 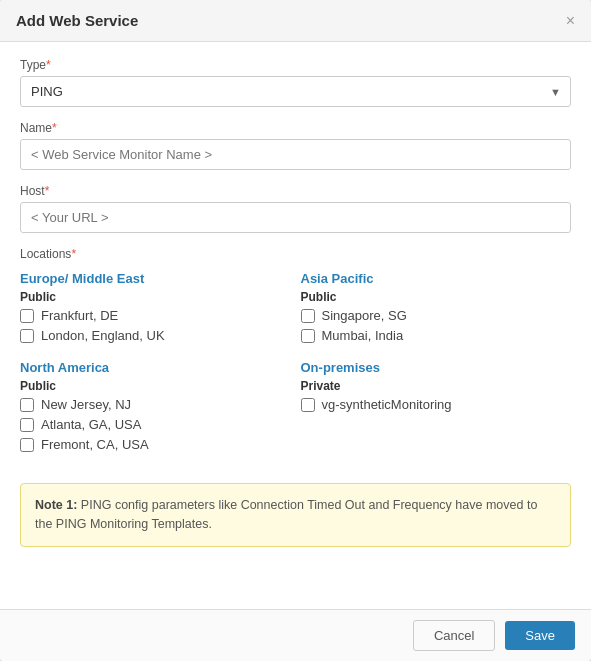 What do you see at coordinates (156, 444) in the screenshot?
I see `list-item: Fremont, CA, USA` at bounding box center [156, 444].